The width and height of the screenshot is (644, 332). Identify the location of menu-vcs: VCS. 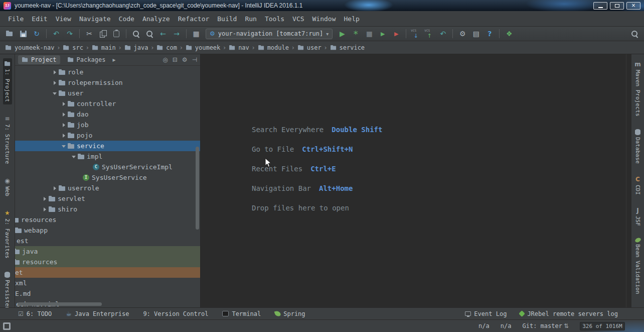
(298, 19).